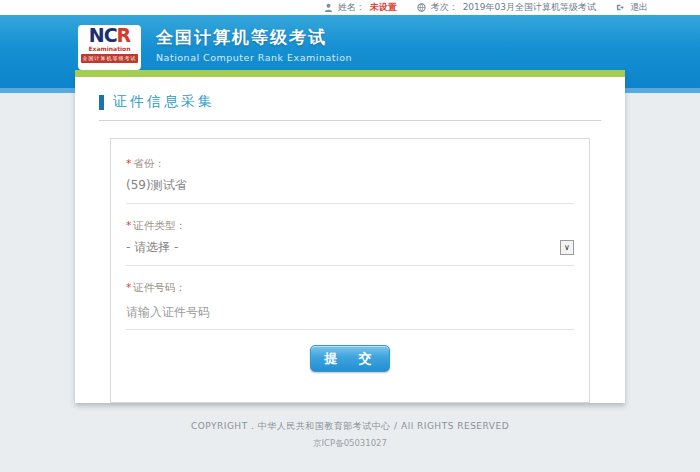 The width and height of the screenshot is (700, 472). I want to click on logout-icon, so click(620, 8).